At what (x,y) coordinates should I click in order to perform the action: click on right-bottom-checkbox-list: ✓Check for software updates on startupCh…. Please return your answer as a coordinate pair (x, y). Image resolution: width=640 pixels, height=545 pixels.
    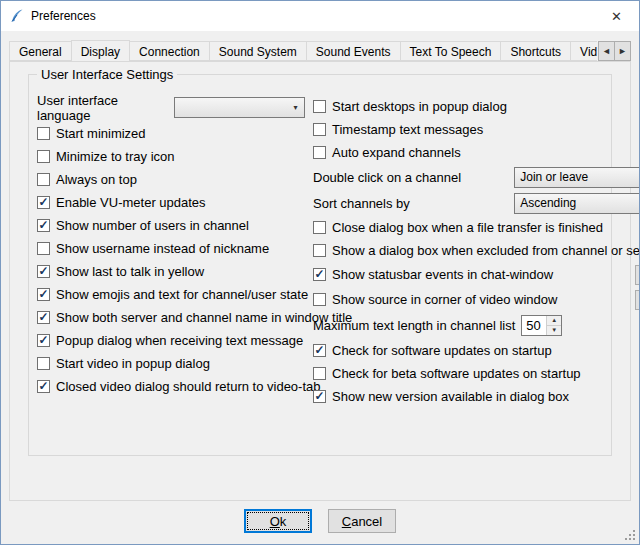
    Looking at the image, I should click on (476, 374).